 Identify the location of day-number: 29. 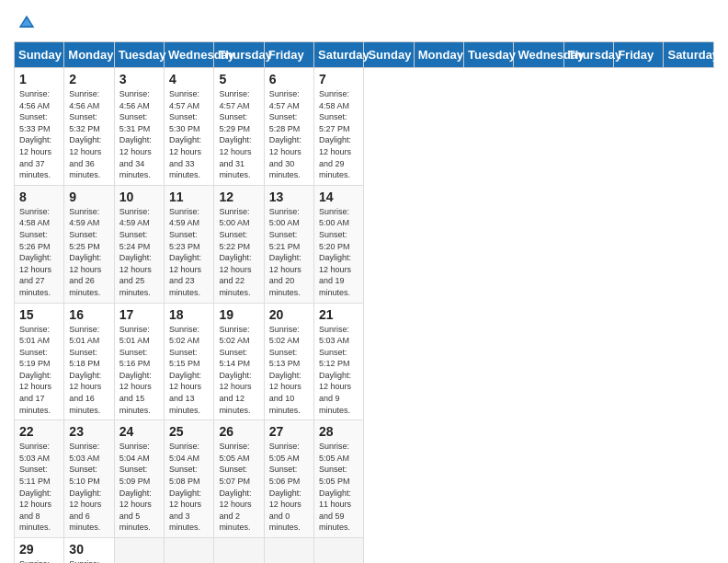
(39, 549).